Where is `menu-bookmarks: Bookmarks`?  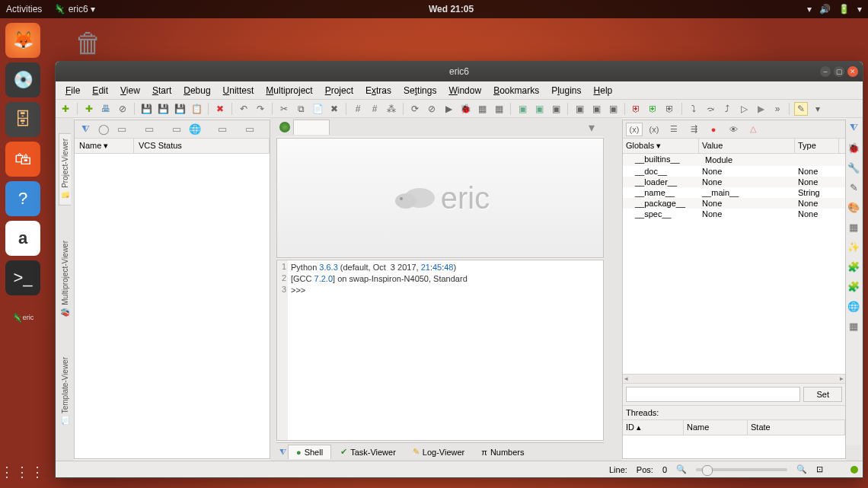
menu-bookmarks: Bookmarks is located at coordinates (516, 91).